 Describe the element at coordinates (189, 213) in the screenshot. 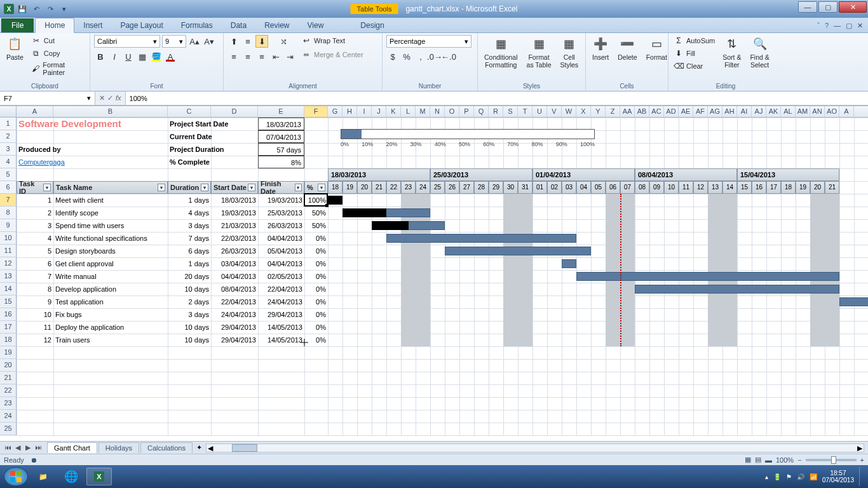

I see `cell: 4 days` at that location.